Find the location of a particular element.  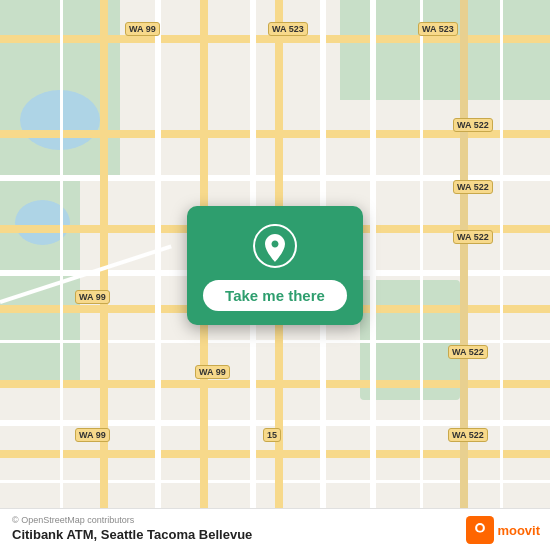

hwy-label-wa522-2: WA 522 is located at coordinates (473, 187).